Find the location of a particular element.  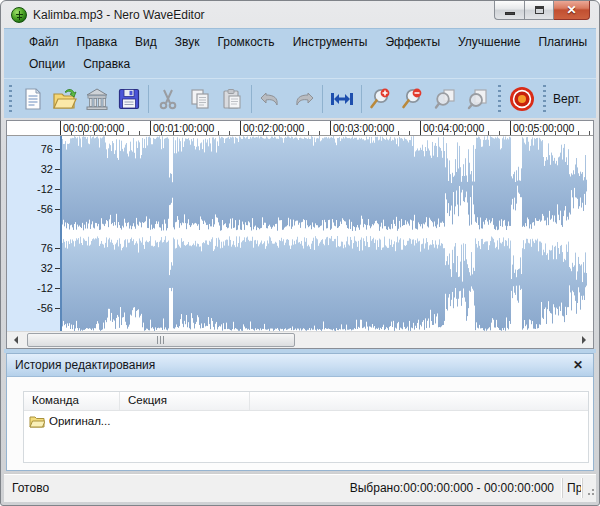

history-row: Оригинал... is located at coordinates (306, 420).